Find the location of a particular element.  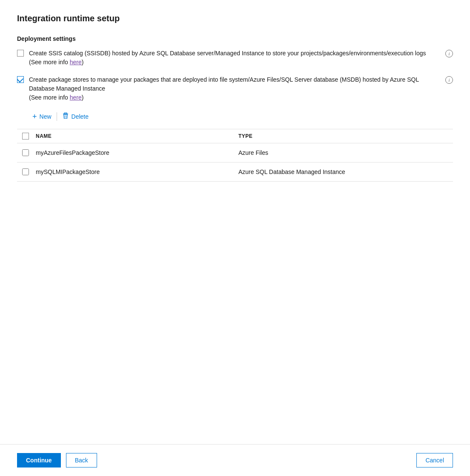

checkbox-ssisdb is located at coordinates (20, 53).